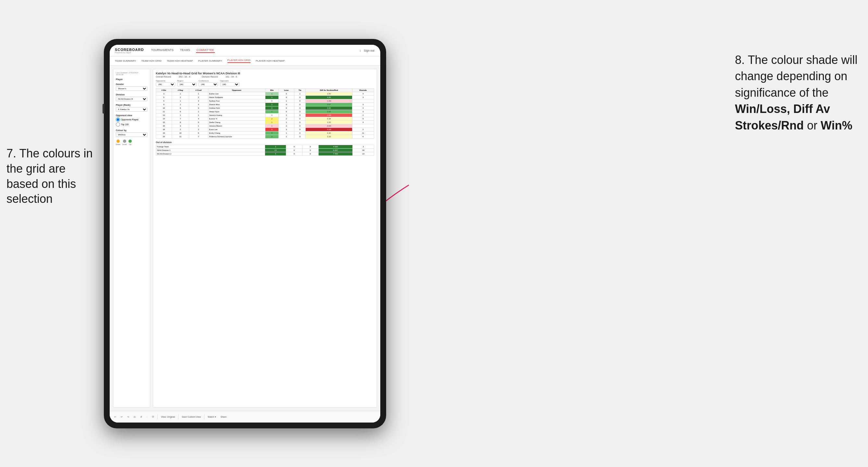 The image size is (868, 467). I want to click on grid-btn: ⊡, so click(135, 417).